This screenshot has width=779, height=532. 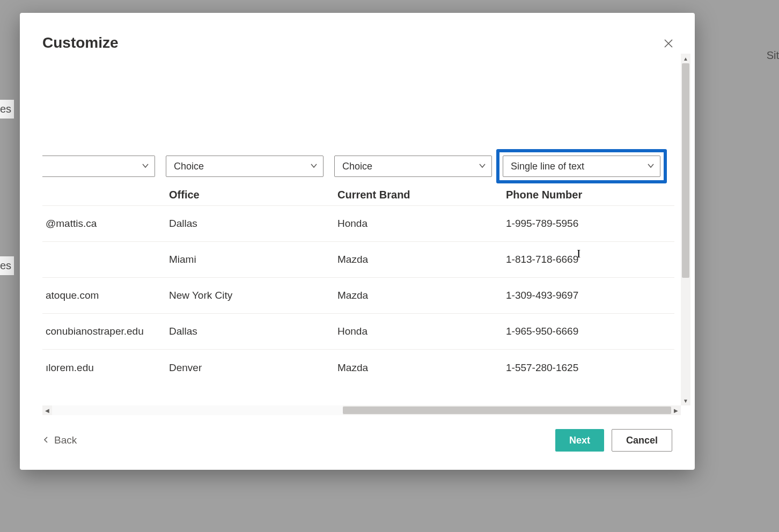 What do you see at coordinates (587, 224) in the screenshot?
I see `table-cell: 1-995-789-5956` at bounding box center [587, 224].